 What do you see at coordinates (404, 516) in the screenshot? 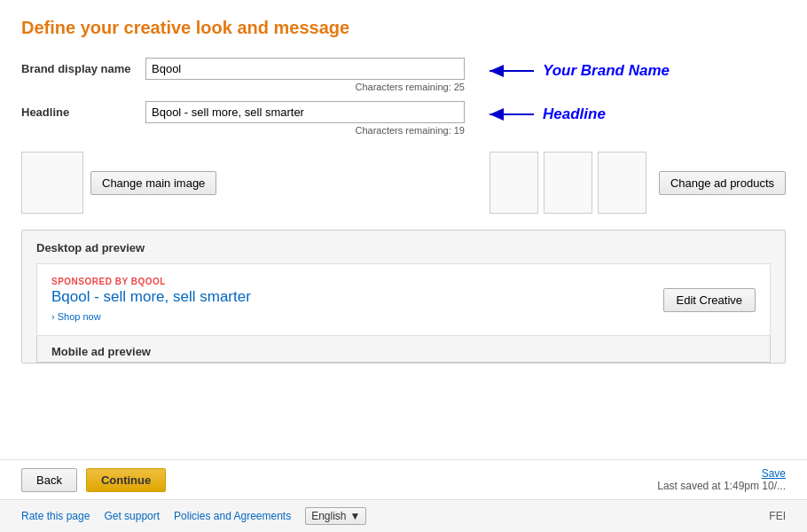
I see `footer: Rate this page Get support Policies and …` at bounding box center [404, 516].